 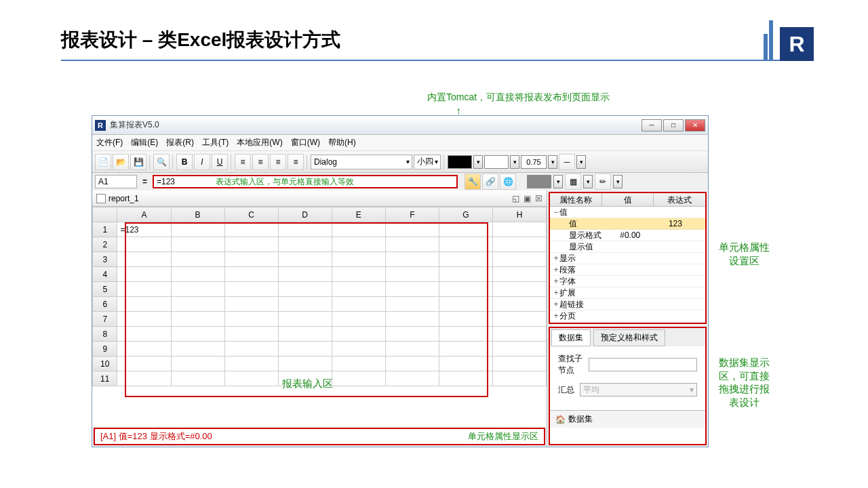 What do you see at coordinates (473, 182) in the screenshot?
I see `fx-button: 🔧` at bounding box center [473, 182].